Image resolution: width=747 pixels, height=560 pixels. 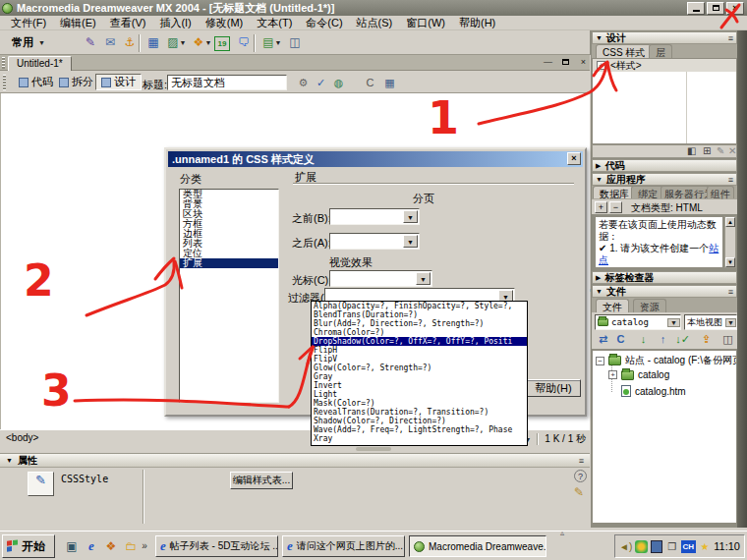 What do you see at coordinates (118, 83) in the screenshot?
I see `design-view-button: 设计` at bounding box center [118, 83].